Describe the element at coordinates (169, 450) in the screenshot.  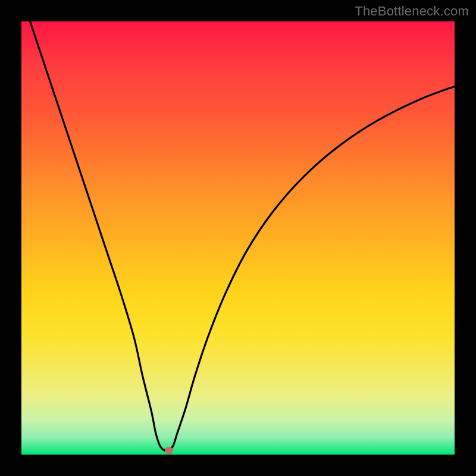
I see `min-marker` at that location.